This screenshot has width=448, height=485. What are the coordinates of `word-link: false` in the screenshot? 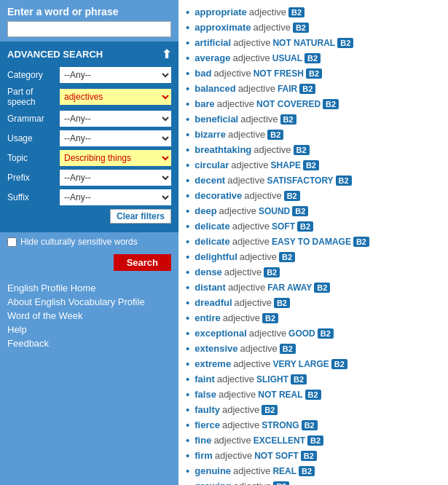 It's located at (205, 395).